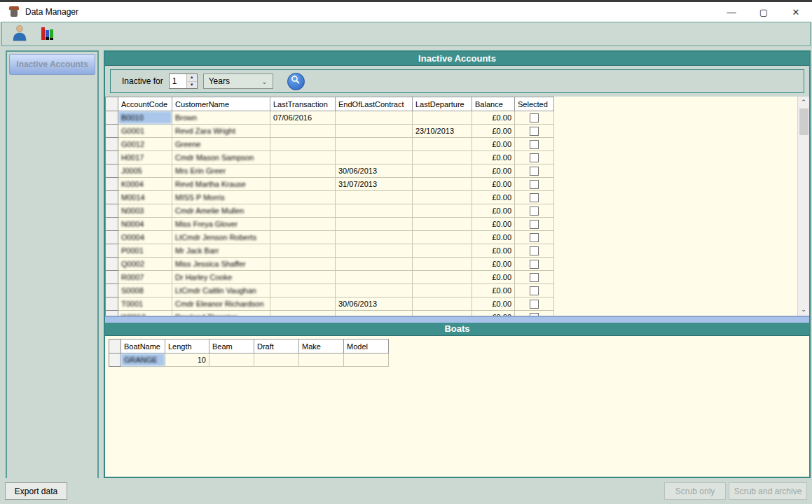 The width and height of the screenshot is (812, 504). I want to click on grid-cell: B0010, so click(146, 118).